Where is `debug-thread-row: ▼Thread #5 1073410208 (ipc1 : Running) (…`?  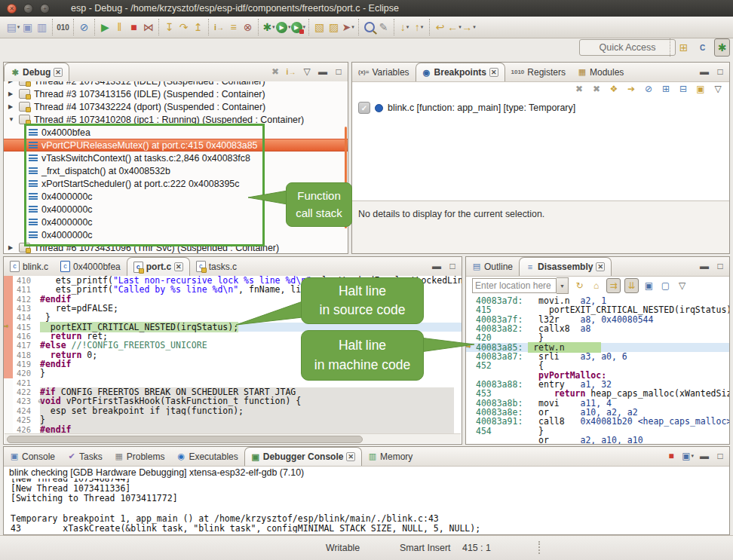
debug-thread-row: ▼Thread #5 1073410208 (ipc1 : Running) (… is located at coordinates (176, 119).